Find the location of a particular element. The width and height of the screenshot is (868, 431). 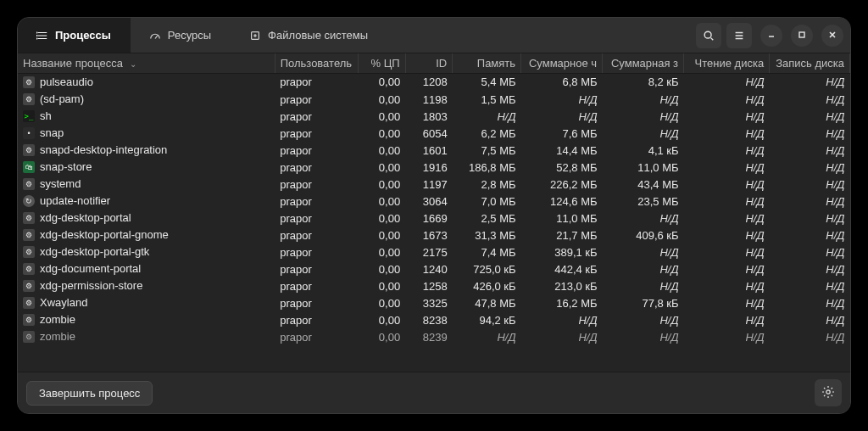

cell-total-read: 124,6 МБ is located at coordinates (562, 201).